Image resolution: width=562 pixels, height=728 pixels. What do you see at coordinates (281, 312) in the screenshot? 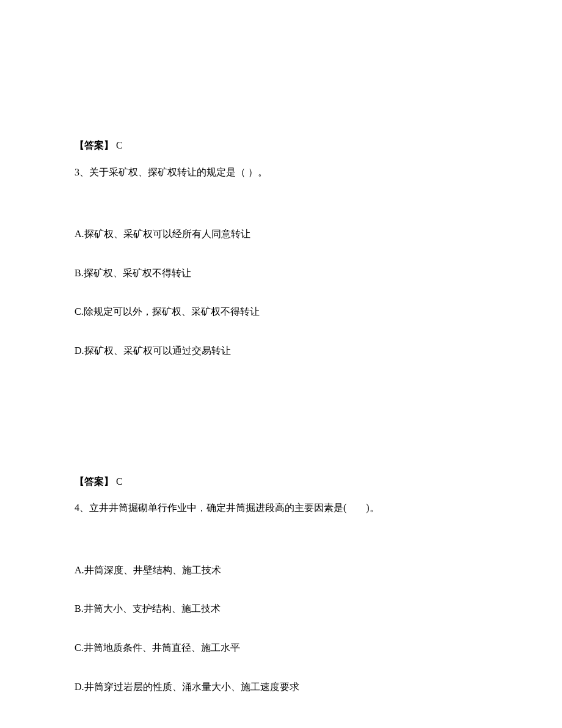
I see `question-3-option-c: C.除规定可以外，探矿权、采矿权不得转让` at bounding box center [281, 312].